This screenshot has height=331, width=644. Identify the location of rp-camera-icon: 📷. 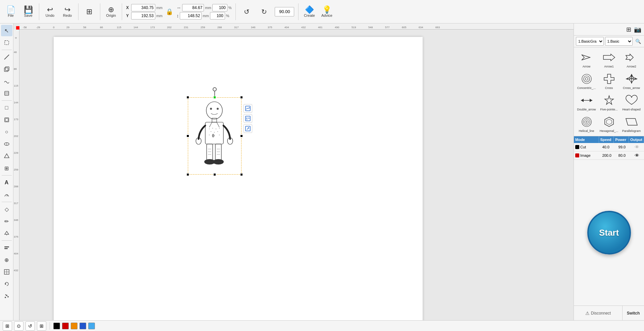
(638, 30).